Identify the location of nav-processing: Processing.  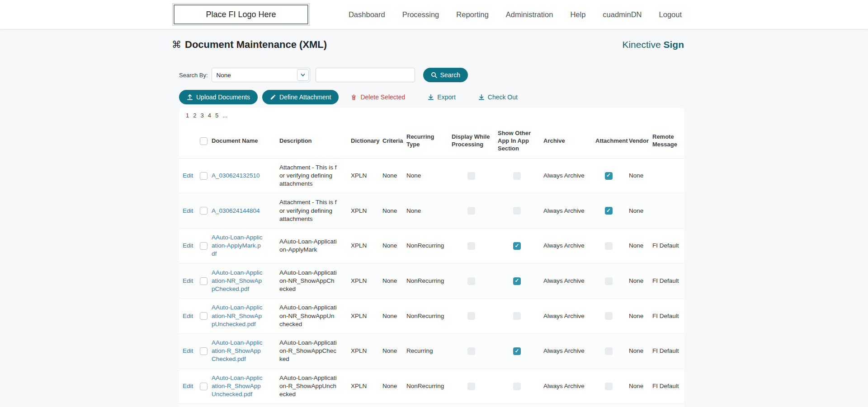
(421, 14).